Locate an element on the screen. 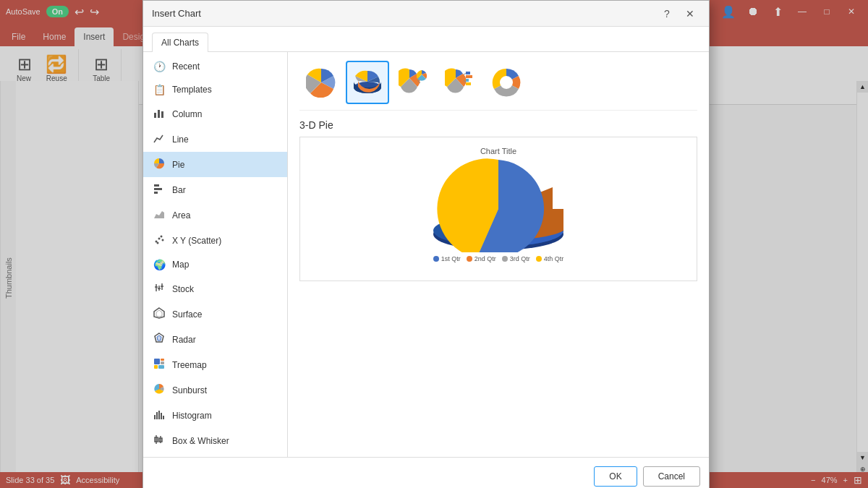  category-bar: Bar is located at coordinates (216, 189).